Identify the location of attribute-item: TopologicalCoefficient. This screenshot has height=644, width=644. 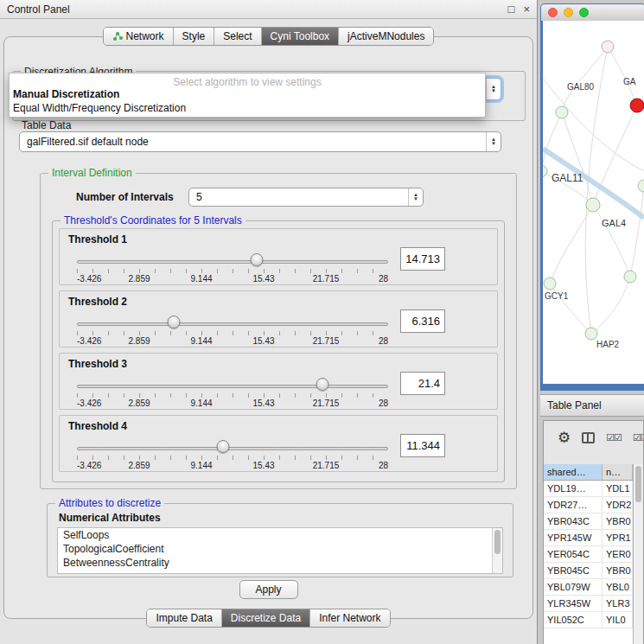
(280, 549).